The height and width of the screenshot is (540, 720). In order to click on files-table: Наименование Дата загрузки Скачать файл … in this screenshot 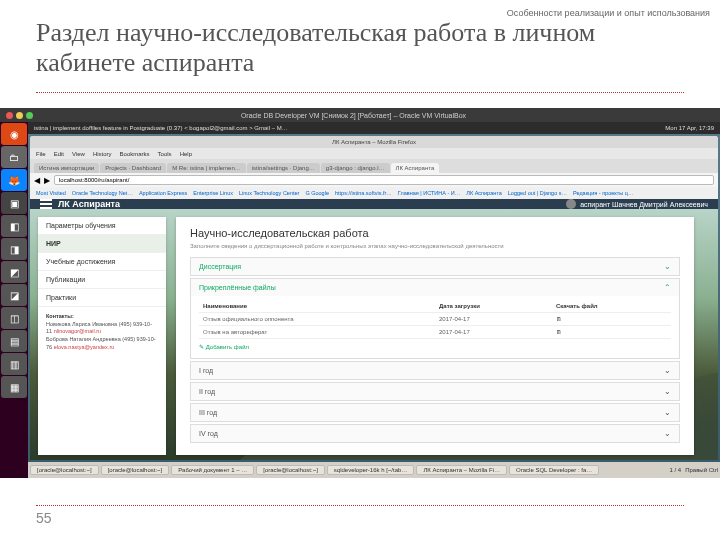, I will do `click(435, 320)`.